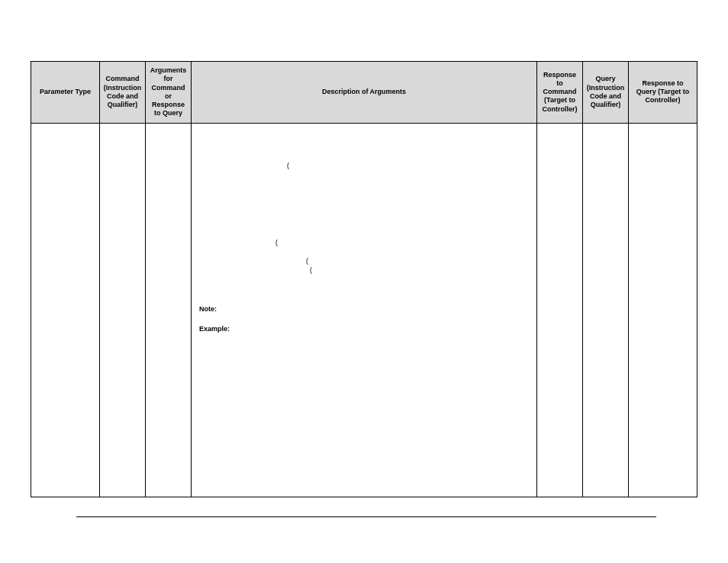 The image size is (728, 563). Describe the element at coordinates (560, 93) in the screenshot. I see `header-response-command: Response to Command (Target to Controlle…` at that location.